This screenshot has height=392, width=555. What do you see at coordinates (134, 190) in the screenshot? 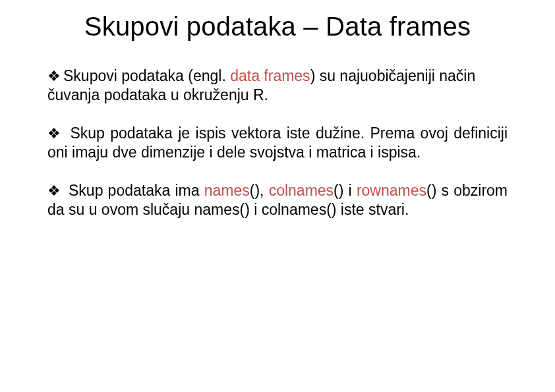
I see `bullet-3-text-a: Skup podataka ima` at bounding box center [134, 190].